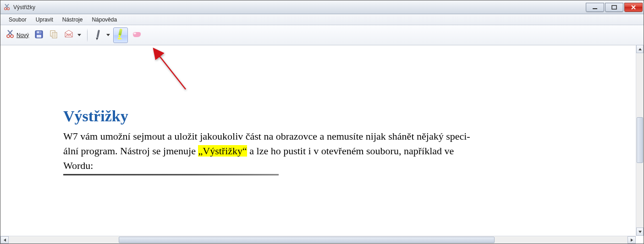 The height and width of the screenshot is (244, 644). What do you see at coordinates (640, 140) in the screenshot?
I see `vertical-scroll-track` at bounding box center [640, 140].